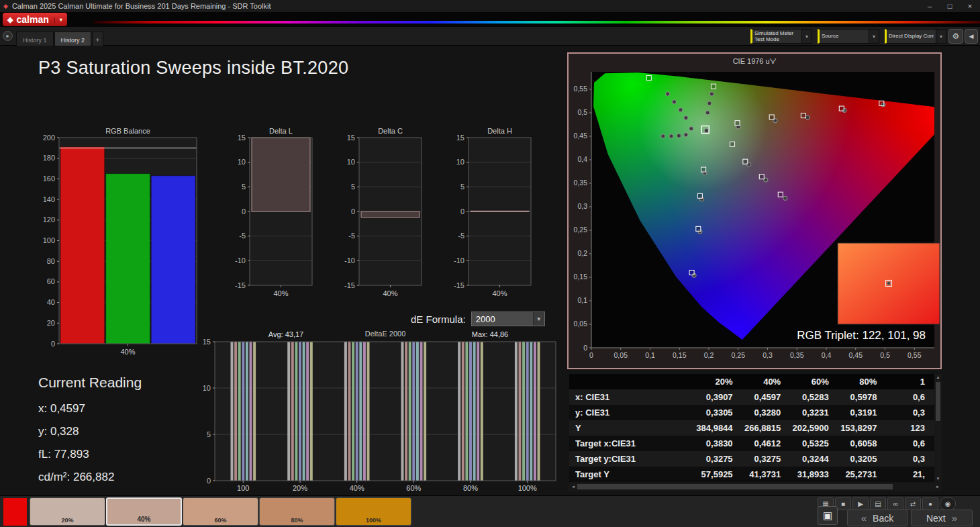  Describe the element at coordinates (861, 504) in the screenshot. I see `play-icon: ▶` at that location.